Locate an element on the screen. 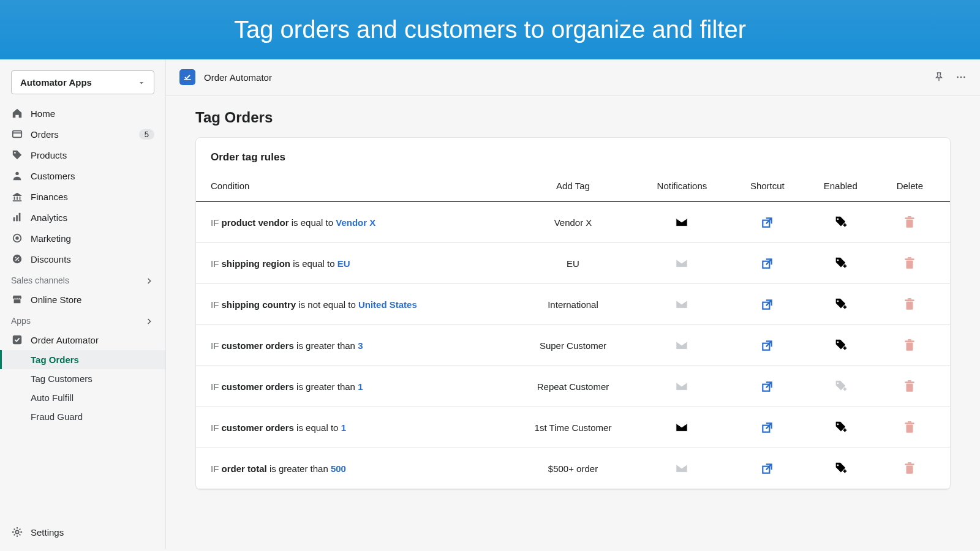  subnav-tag-orders: Tag Orders is located at coordinates (83, 360).